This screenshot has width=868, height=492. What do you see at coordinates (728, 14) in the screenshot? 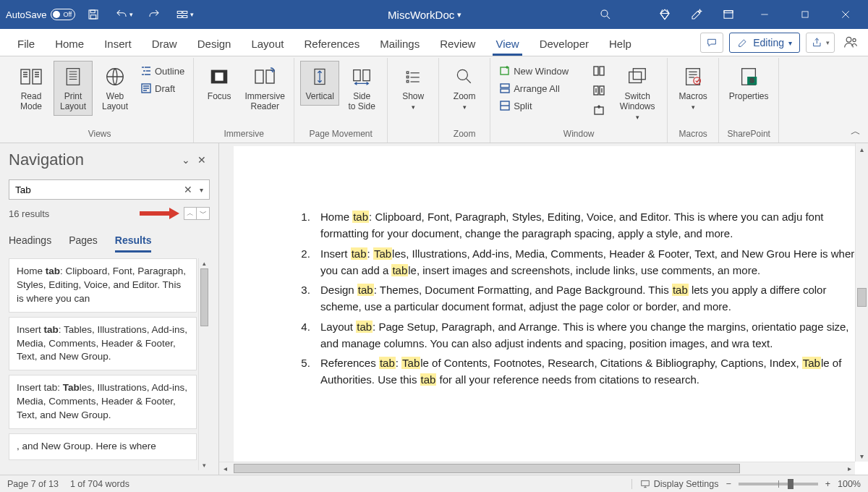
I see `ribbon-mode-icon` at bounding box center [728, 14].